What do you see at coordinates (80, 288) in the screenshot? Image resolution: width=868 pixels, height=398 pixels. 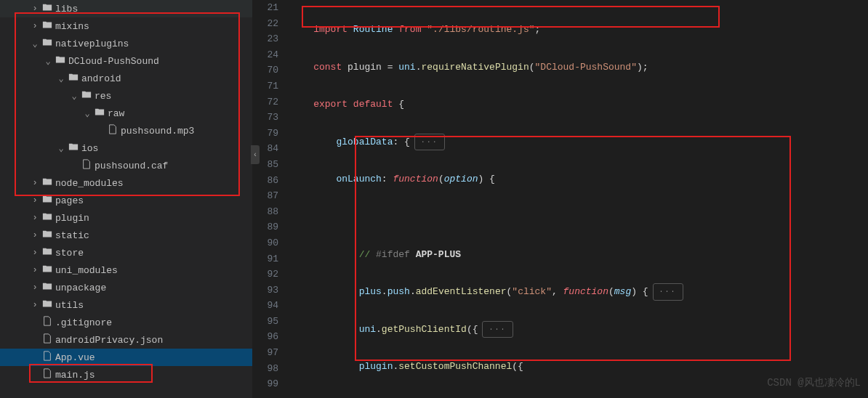 I see `tree-label: unpackage` at bounding box center [80, 288].